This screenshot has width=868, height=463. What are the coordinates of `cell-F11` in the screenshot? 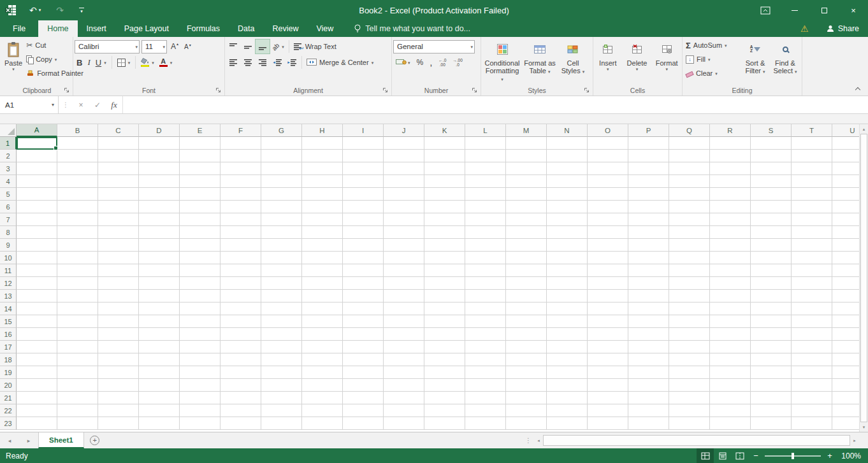 It's located at (241, 271).